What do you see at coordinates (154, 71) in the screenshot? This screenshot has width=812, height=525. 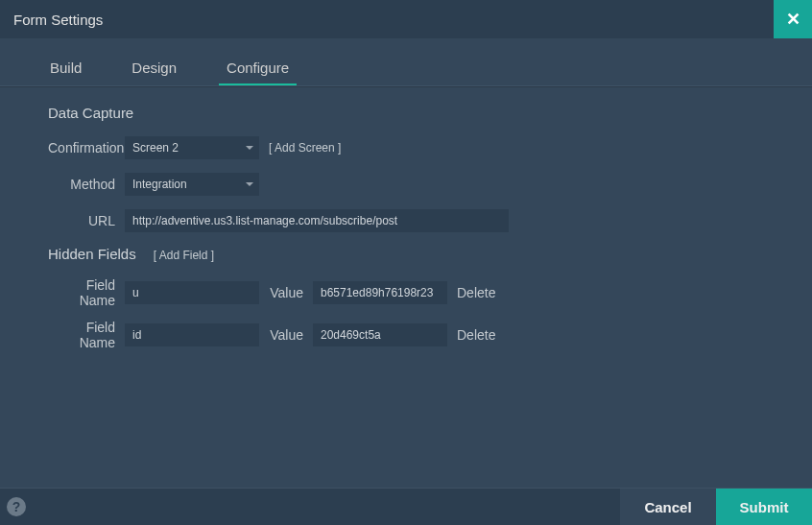 I see `tab-design: Design` at bounding box center [154, 71].